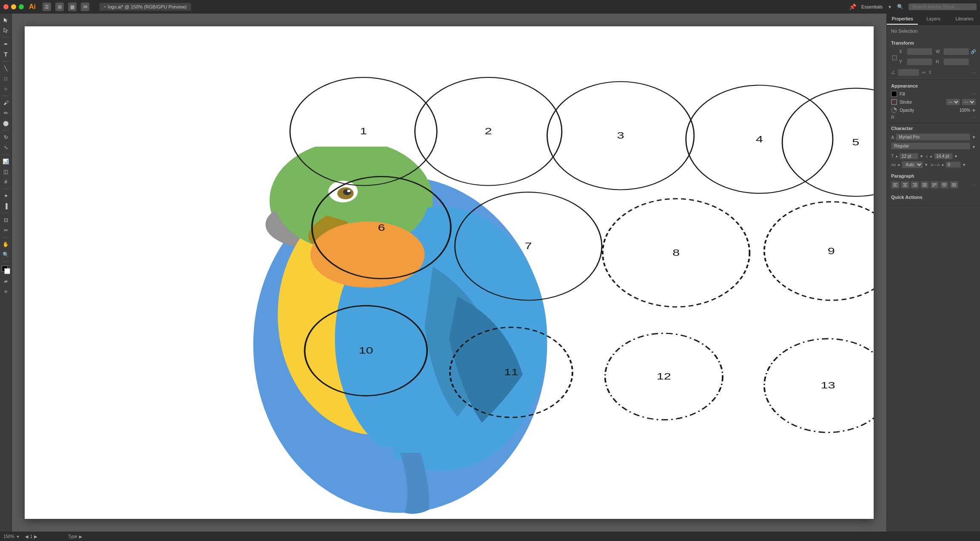  I want to click on stroke-dropdown: —, so click(953, 102).